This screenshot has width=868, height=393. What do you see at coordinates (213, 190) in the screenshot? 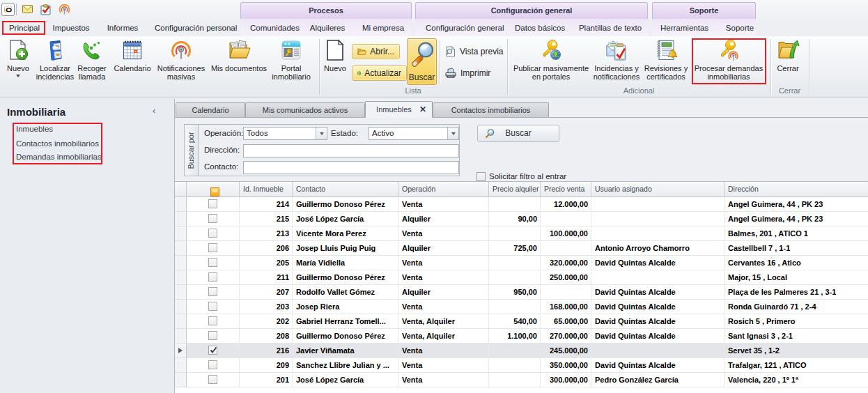
I see `select-all-checkbox` at bounding box center [213, 190].